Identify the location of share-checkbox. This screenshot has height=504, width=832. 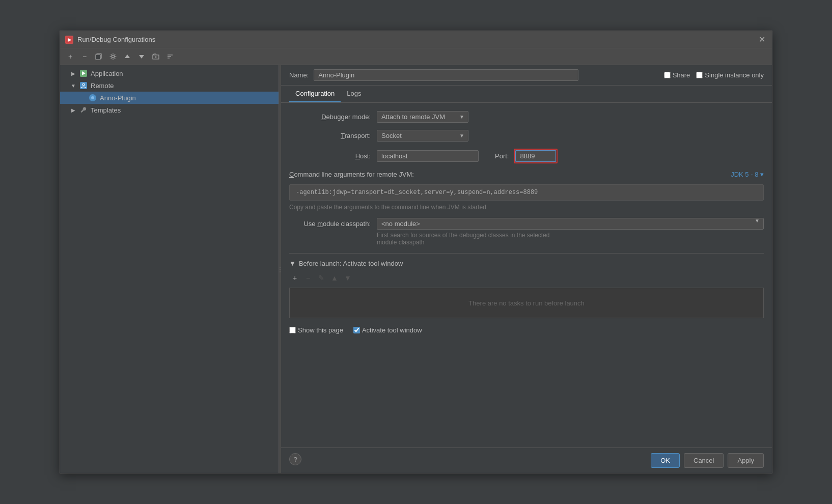
(667, 75).